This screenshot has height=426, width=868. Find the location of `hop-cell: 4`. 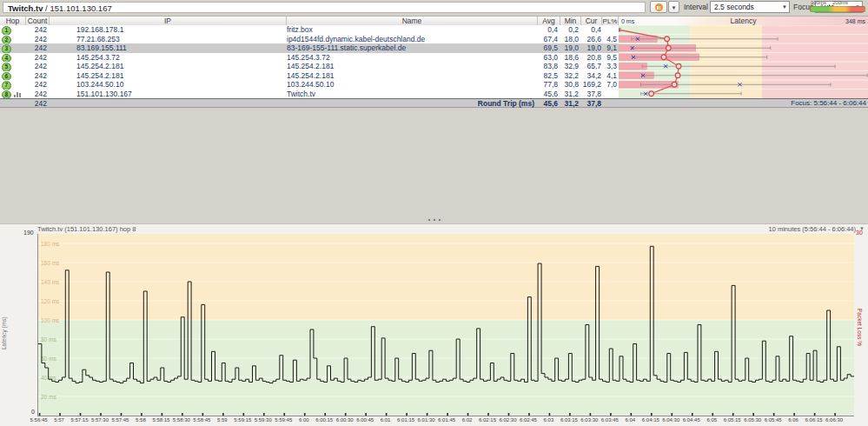

hop-cell: 4 is located at coordinates (13, 57).